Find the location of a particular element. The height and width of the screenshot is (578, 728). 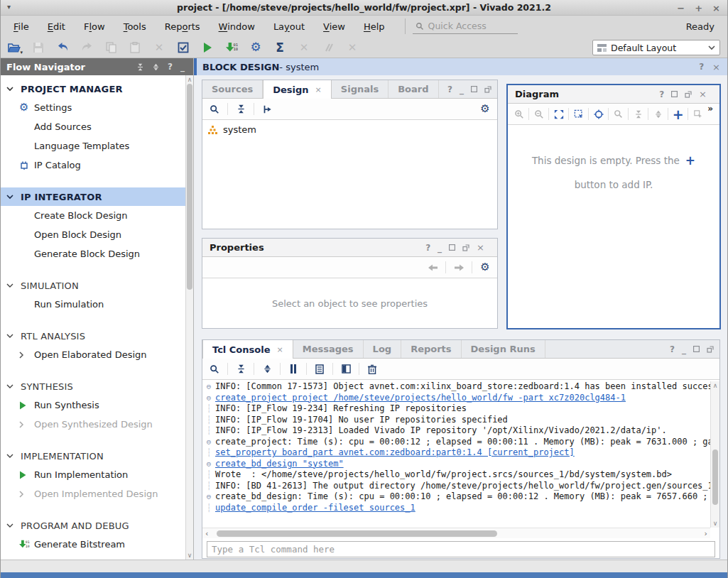

menu-layout: Layout is located at coordinates (289, 27).